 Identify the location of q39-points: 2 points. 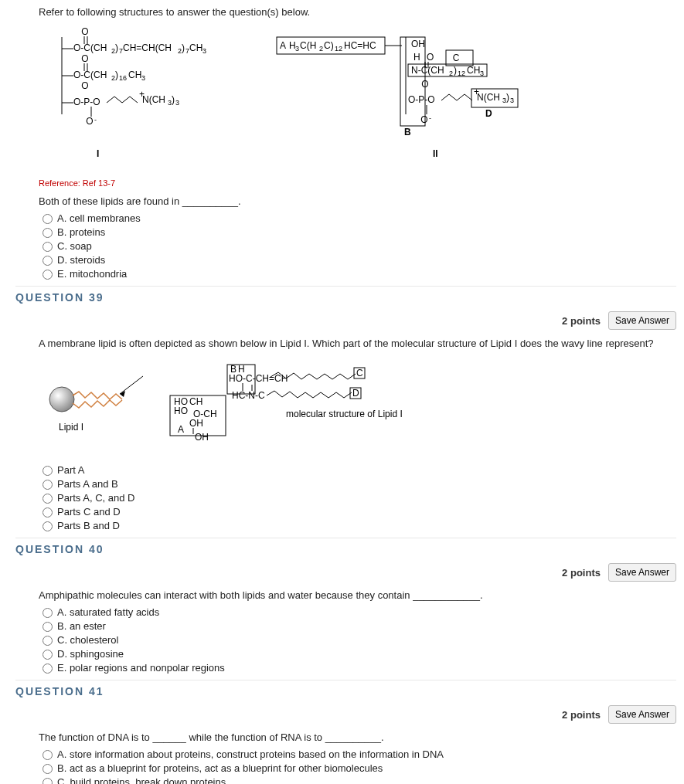
(581, 321).